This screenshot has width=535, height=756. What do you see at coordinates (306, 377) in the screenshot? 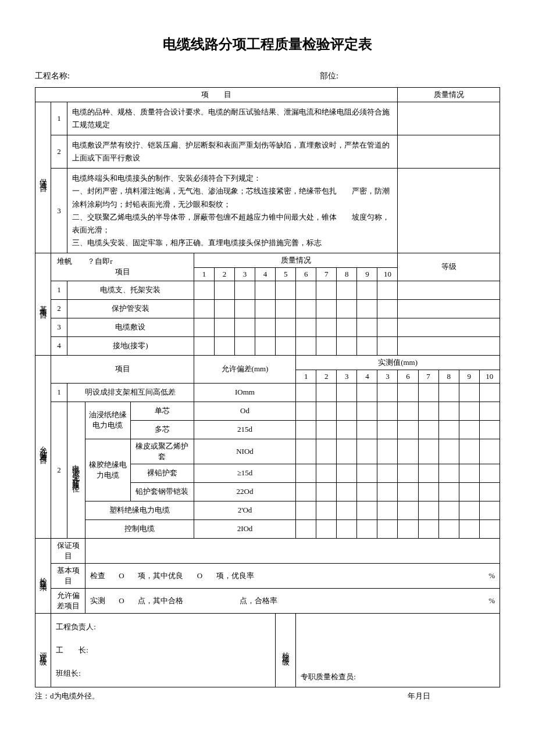
I see `a-col-1: 1` at bounding box center [306, 377].